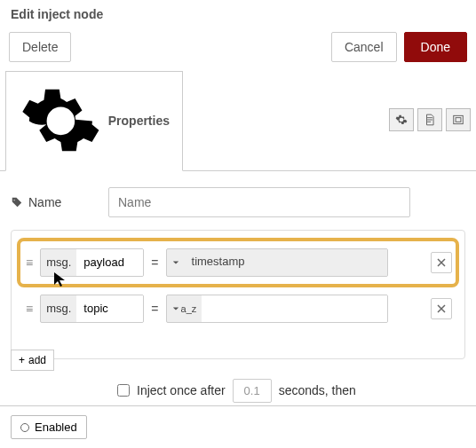  Describe the element at coordinates (401, 120) in the screenshot. I see `settings-icon-button` at that location.